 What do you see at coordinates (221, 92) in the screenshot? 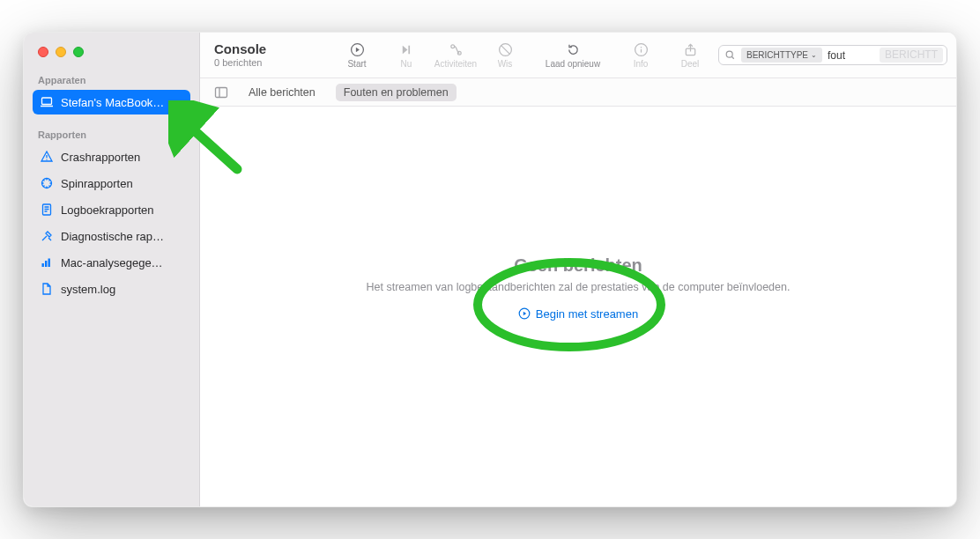
I see `sidebar-toggle-icon` at bounding box center [221, 92].